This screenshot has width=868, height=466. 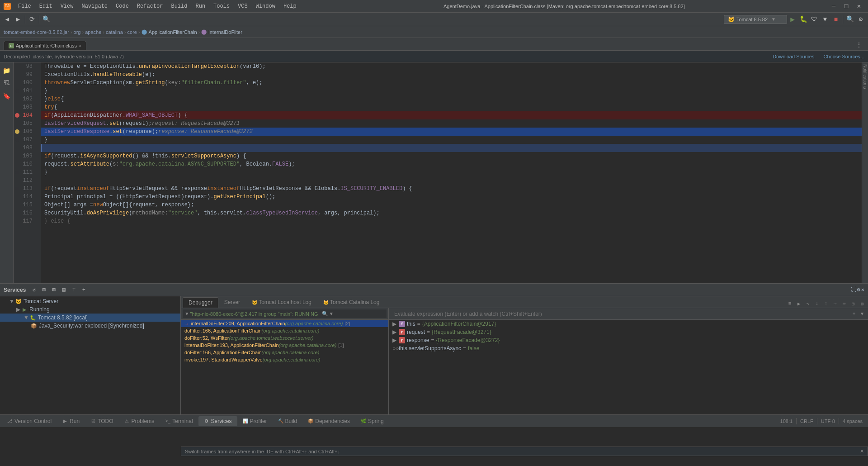 I want to click on dropdown-btn: ▼, so click(x=862, y=314).